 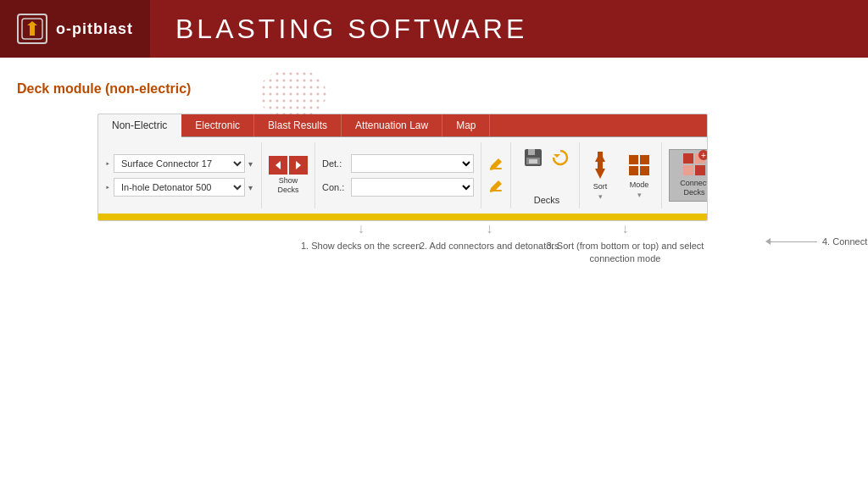 What do you see at coordinates (75, 29) in the screenshot?
I see `logo-section: o-pitblast` at bounding box center [75, 29].